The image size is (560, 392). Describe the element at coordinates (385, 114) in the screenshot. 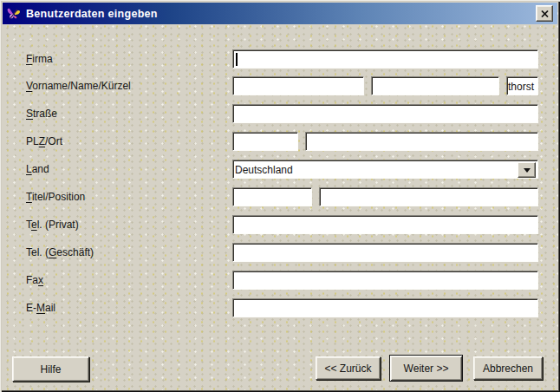

I see `strasse-input` at that location.